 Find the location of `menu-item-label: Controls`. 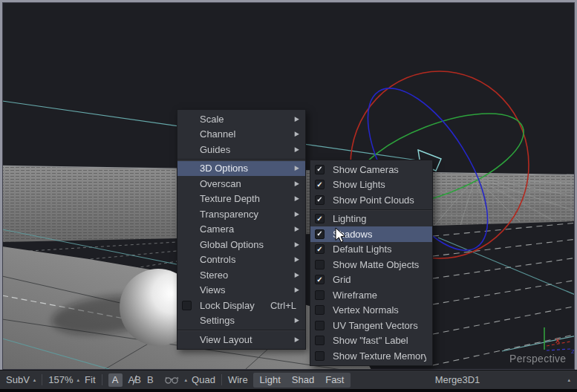

menu-item-label: Controls is located at coordinates (245, 260).